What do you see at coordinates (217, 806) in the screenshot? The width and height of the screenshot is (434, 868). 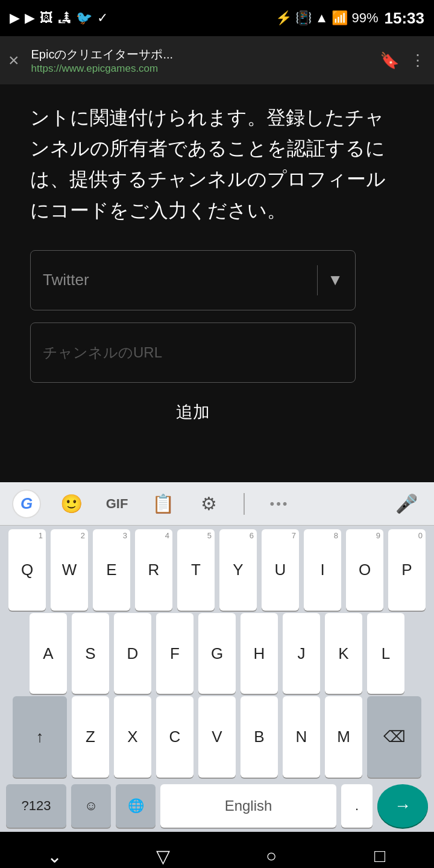 I see `keyboard-bottom-row: ?123 ☺ 🌐 English . →` at bounding box center [217, 806].